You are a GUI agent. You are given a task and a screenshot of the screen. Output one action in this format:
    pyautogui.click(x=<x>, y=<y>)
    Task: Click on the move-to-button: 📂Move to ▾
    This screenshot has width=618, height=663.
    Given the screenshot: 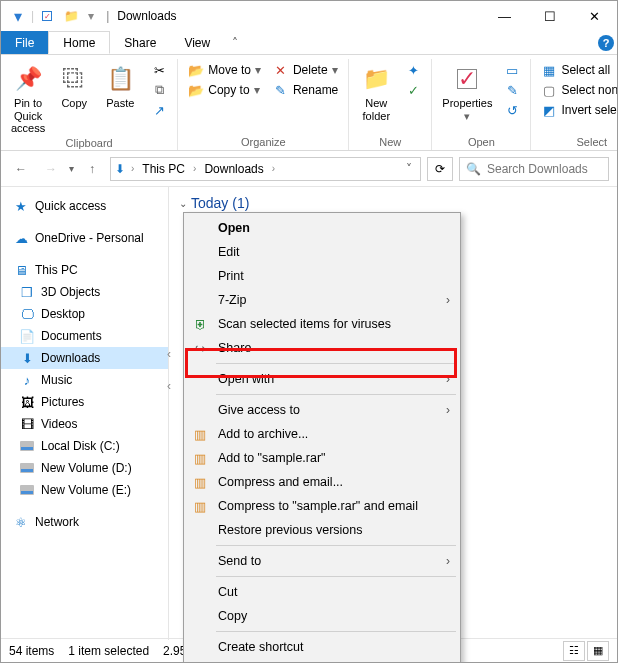 What is the action you would take?
    pyautogui.click(x=224, y=70)
    